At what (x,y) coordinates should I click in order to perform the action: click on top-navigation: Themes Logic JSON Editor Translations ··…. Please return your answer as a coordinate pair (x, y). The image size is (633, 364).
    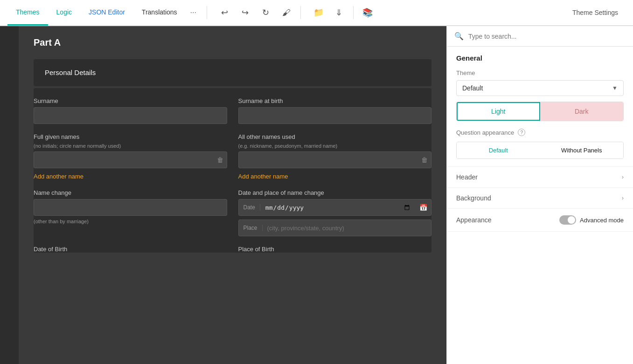
    Looking at the image, I should click on (316, 13).